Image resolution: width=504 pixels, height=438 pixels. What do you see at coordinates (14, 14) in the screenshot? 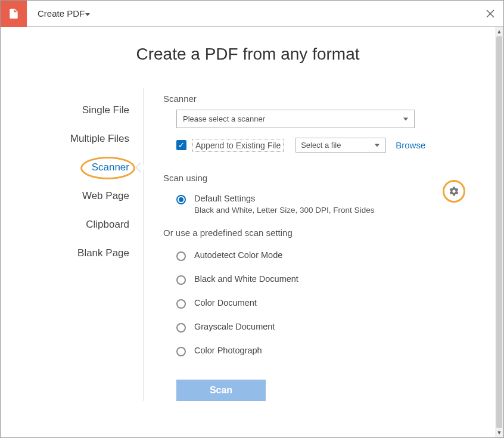
I see `app-icon` at bounding box center [14, 14].